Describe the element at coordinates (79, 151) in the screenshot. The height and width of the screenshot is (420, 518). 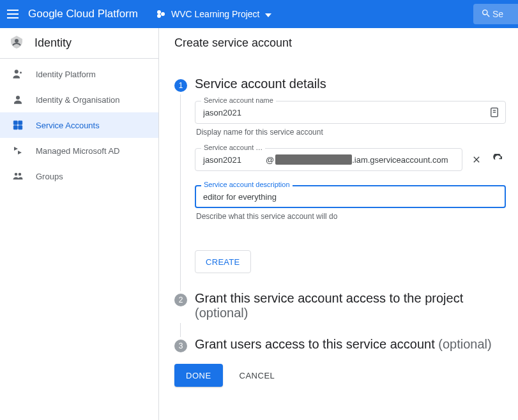
I see `sidebar-item-managed-ad: Managed Microsoft AD` at that location.